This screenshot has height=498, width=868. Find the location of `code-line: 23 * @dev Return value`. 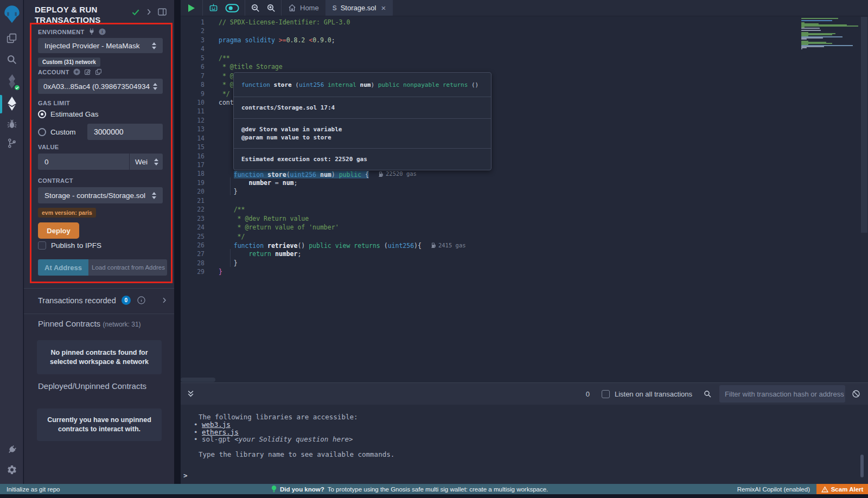

code-line: 23 * @dev Return value is located at coordinates (524, 219).